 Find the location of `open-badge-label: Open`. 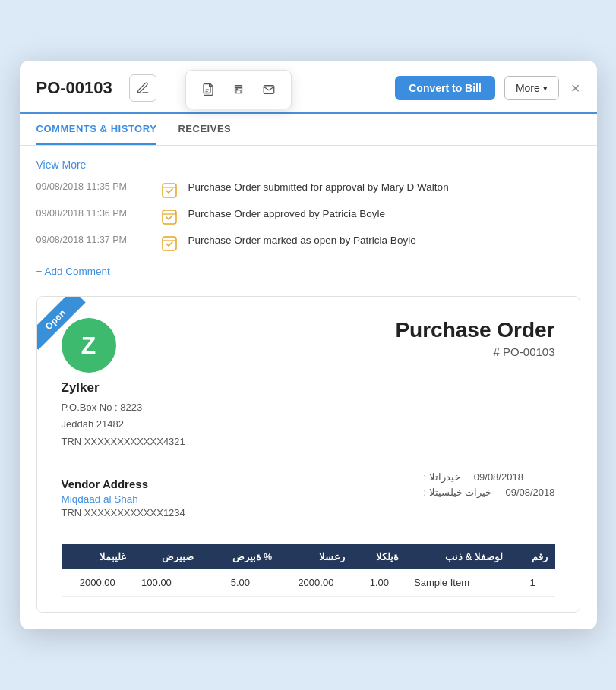

open-badge-label: Open is located at coordinates (62, 323).